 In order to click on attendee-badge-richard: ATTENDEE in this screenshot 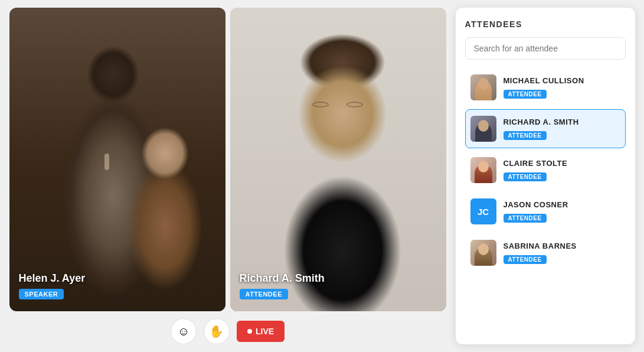, I will do `click(525, 136)`.